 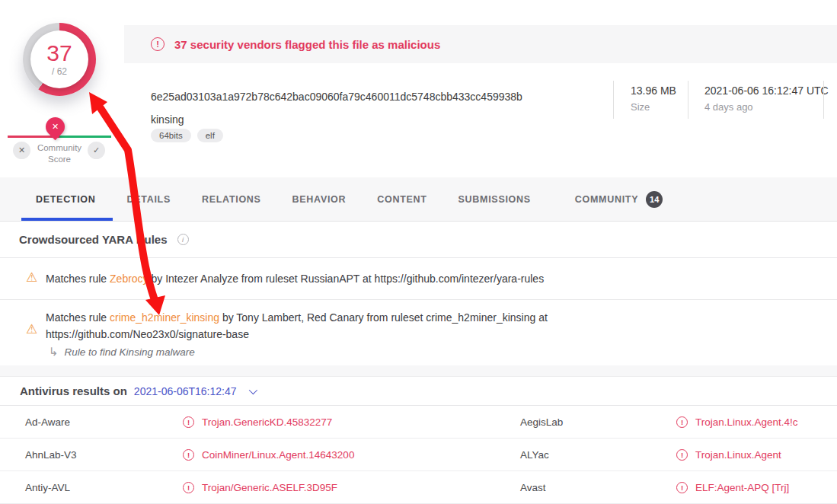 I want to click on detection-result: !Trojan.GenericKD.45832277, so click(x=257, y=422).